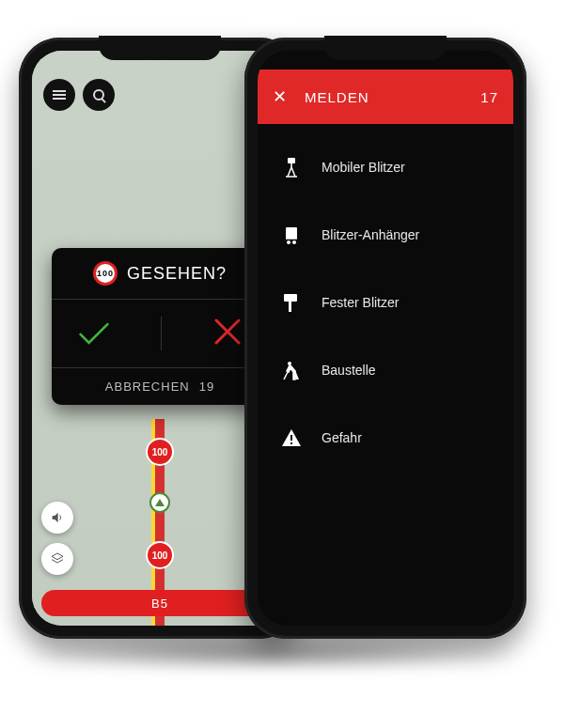  Describe the element at coordinates (57, 518) in the screenshot. I see `sound-button` at that location.